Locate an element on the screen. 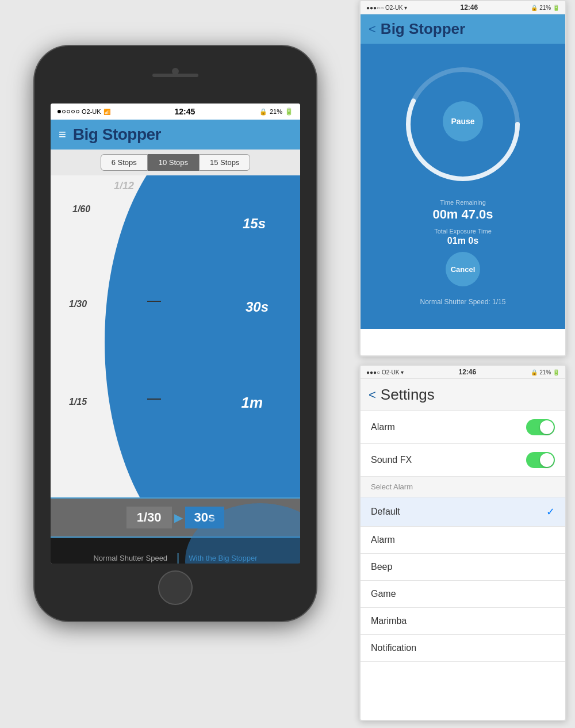 The height and width of the screenshot is (728, 575). time-remaining-value: 00m 47.0s is located at coordinates (462, 214).